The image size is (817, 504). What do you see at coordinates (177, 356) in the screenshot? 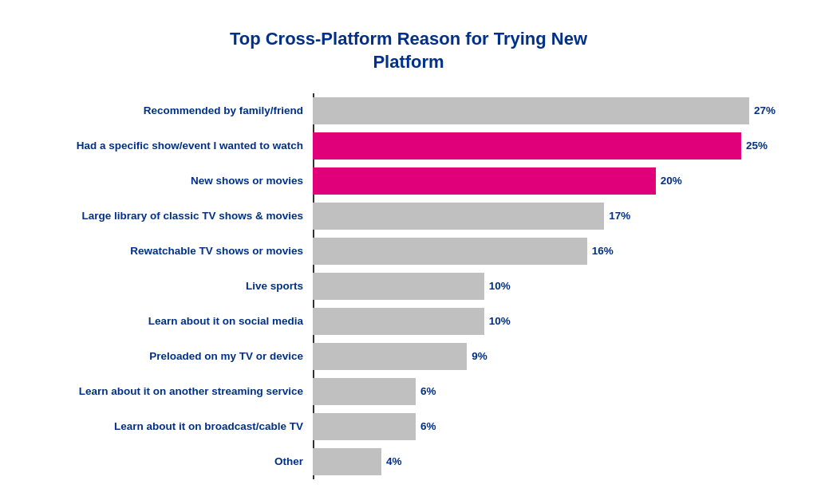
I see `bar-label: Preloaded on my TV or device` at bounding box center [177, 356].